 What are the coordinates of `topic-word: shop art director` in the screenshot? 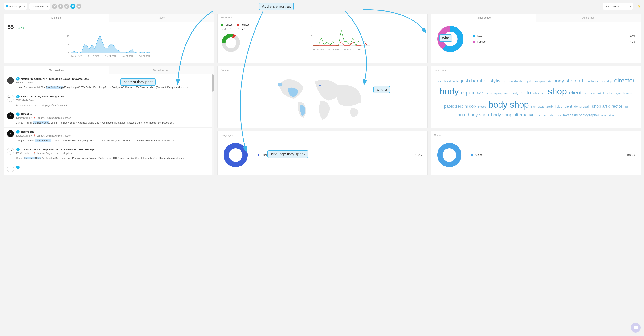 It's located at (607, 106).